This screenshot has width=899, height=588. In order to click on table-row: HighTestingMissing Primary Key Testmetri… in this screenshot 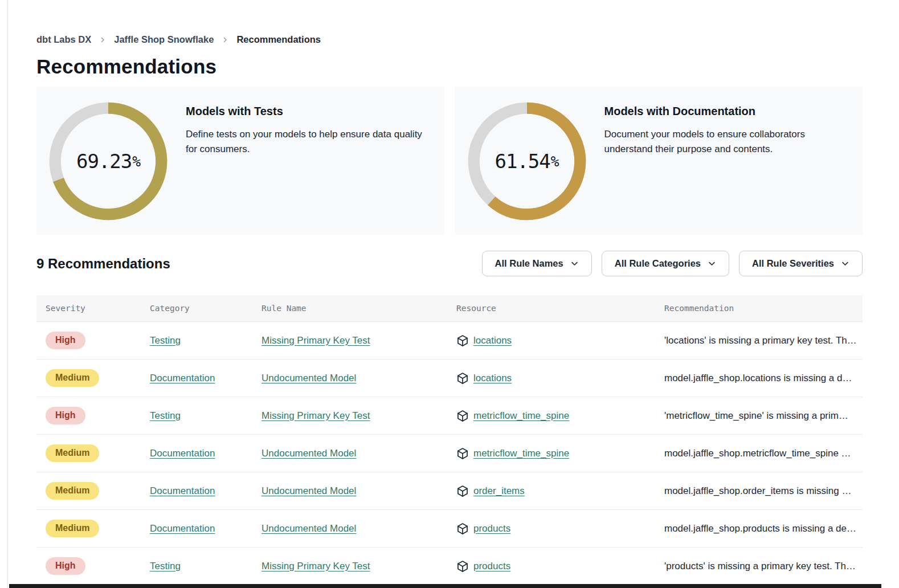, I will do `click(450, 416)`.